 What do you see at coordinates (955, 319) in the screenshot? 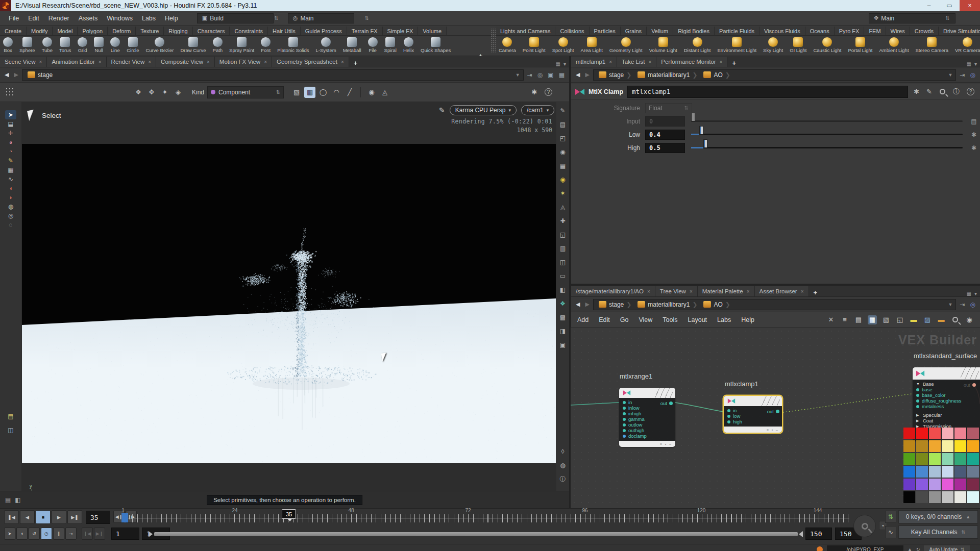
I see `network-search-icon` at bounding box center [955, 319].